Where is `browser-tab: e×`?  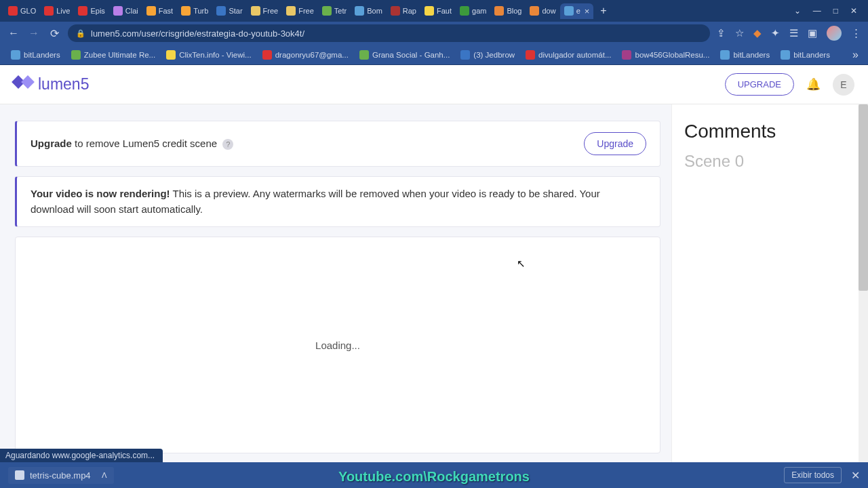
browser-tab: e× is located at coordinates (577, 11).